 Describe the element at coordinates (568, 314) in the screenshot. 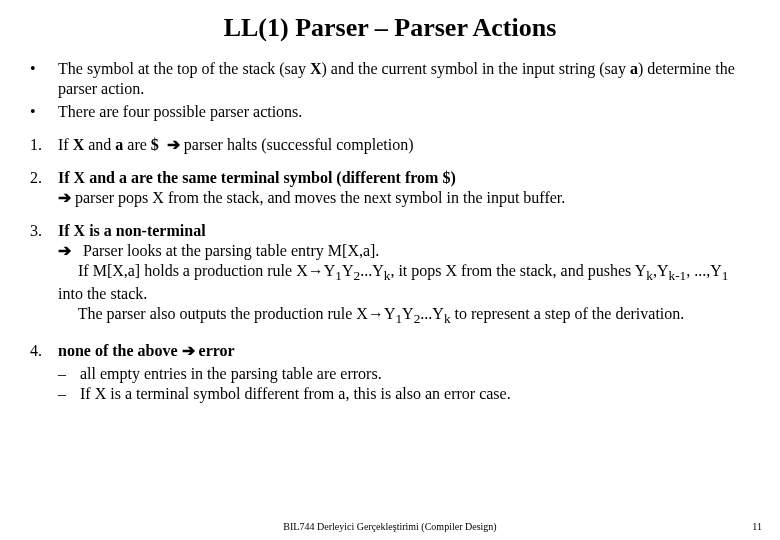

I see `text: to represent a step of the derivation.` at that location.